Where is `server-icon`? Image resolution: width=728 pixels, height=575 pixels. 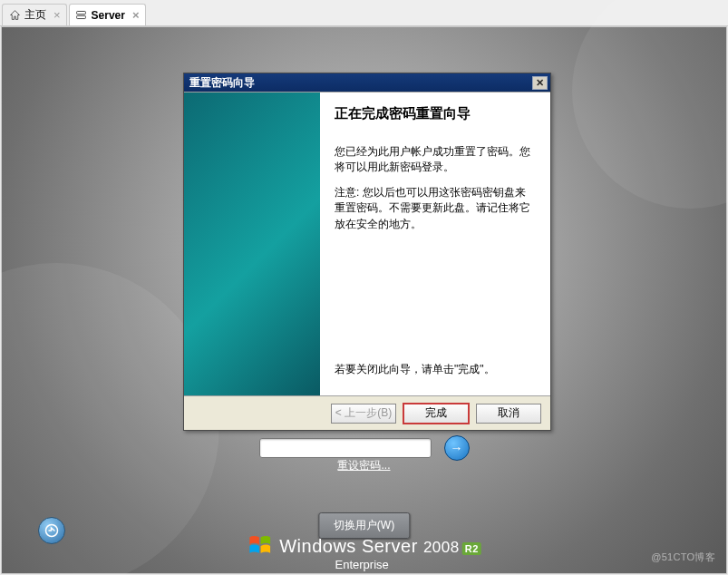
server-icon is located at coordinates (82, 15).